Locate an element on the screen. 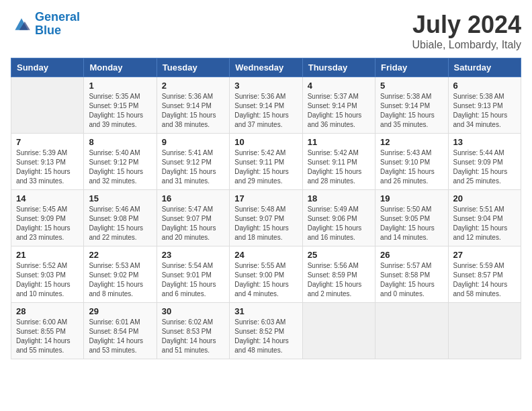  weekday-header-friday: Friday is located at coordinates (412, 68).